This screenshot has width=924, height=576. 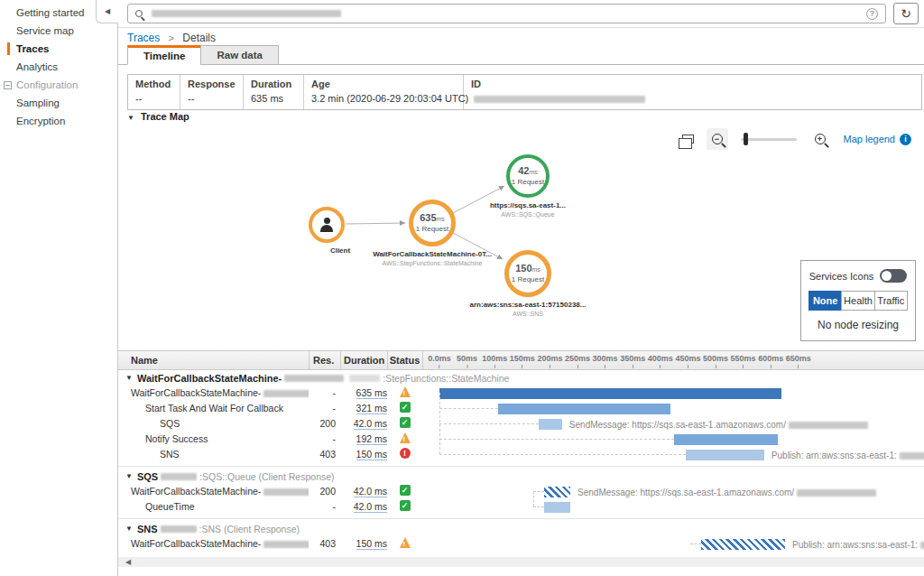 I want to click on trace-row: Notify Success-192 ms!, so click(x=522, y=439).